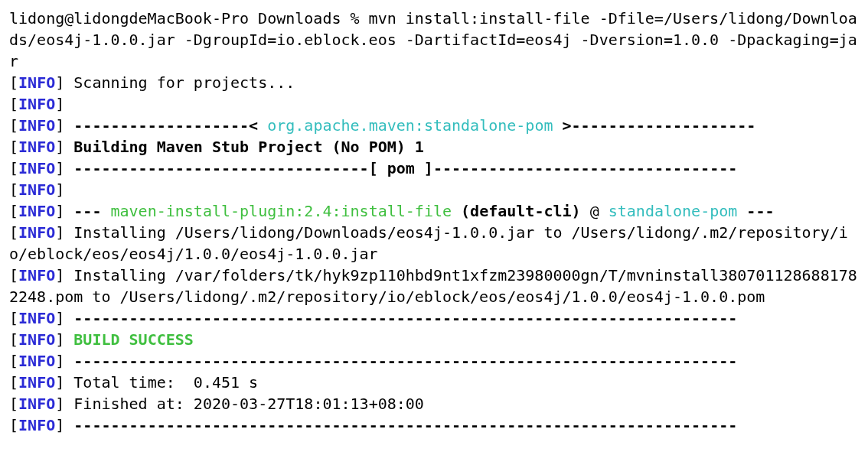 Image resolution: width=868 pixels, height=468 pixels. Describe the element at coordinates (133, 340) in the screenshot. I see `build-success: BUILD SUCCESS` at that location.